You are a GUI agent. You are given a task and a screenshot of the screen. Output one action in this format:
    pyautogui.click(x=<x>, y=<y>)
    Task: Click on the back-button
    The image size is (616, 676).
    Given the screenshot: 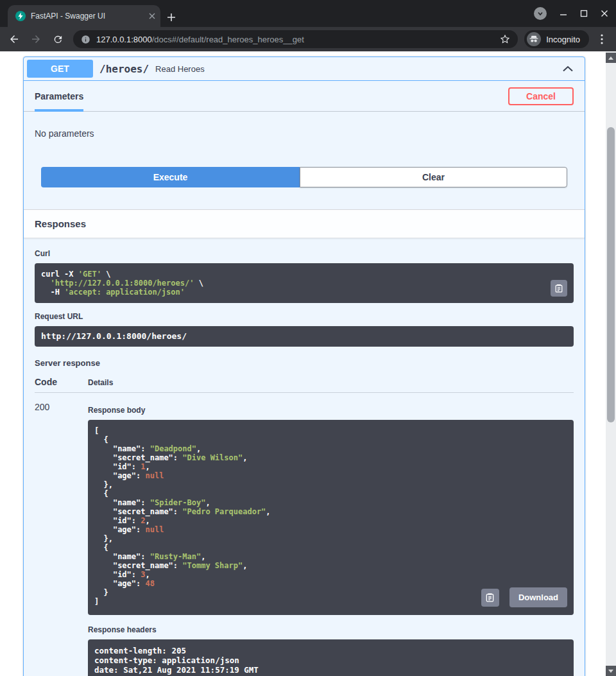 What is the action you would take?
    pyautogui.click(x=14, y=39)
    